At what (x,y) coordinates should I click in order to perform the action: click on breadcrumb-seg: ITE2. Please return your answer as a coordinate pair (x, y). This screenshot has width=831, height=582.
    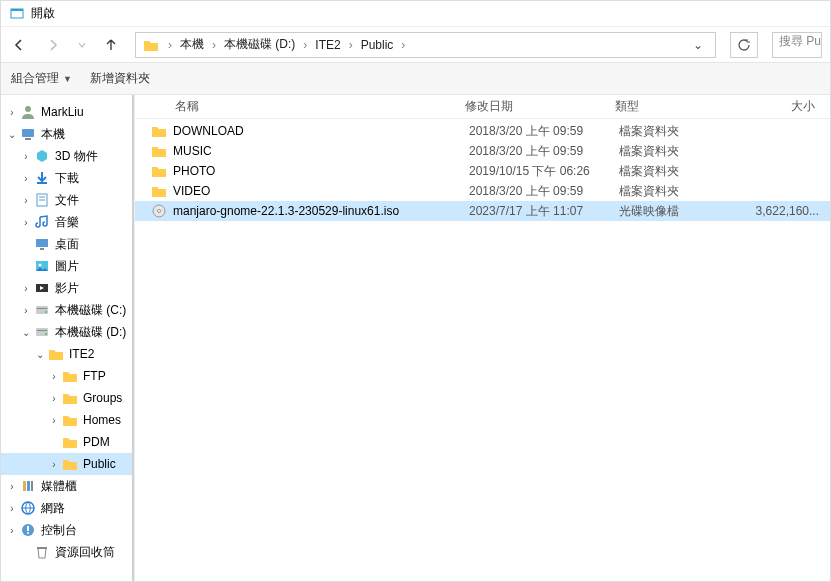
    Looking at the image, I should click on (328, 45).